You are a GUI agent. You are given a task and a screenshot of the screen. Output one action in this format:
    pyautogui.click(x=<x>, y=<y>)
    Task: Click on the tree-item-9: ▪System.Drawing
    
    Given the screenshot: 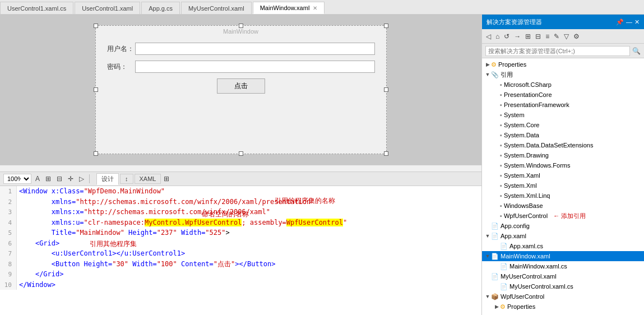 What is the action you would take?
    pyautogui.click(x=563, y=155)
    